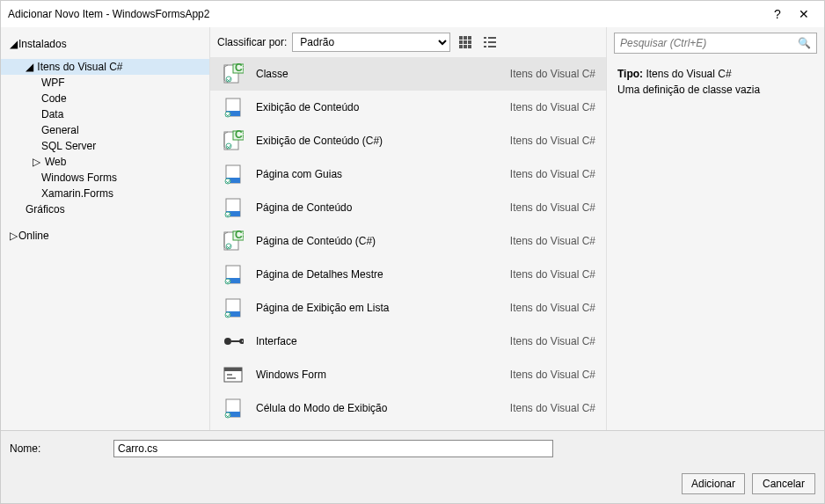 The width and height of the screenshot is (825, 504). I want to click on sidebar-item-sql-server: SQL Server, so click(106, 146).